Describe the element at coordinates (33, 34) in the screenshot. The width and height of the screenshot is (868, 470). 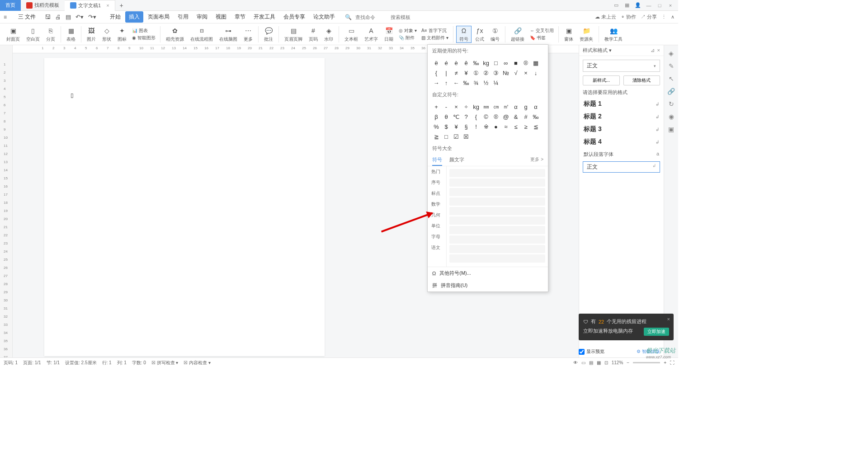
I see `blank-page-button: ▯空白页` at that location.